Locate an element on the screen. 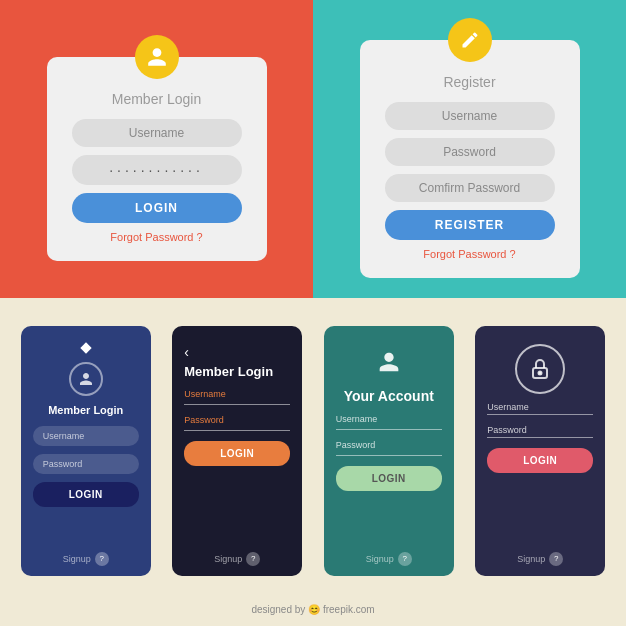  forgot-password-link: Forgot Password ? is located at coordinates (157, 237).